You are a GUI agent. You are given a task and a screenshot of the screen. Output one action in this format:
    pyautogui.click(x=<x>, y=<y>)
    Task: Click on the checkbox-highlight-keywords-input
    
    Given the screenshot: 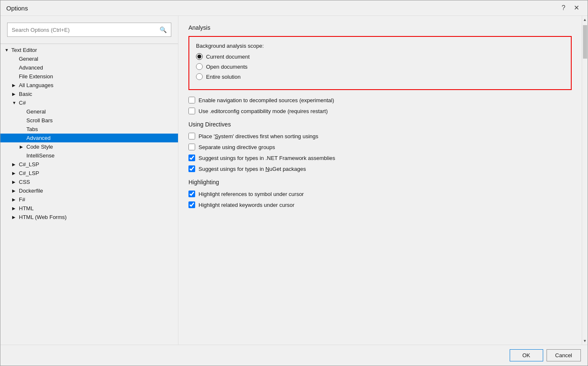 What is the action you would take?
    pyautogui.click(x=192, y=205)
    